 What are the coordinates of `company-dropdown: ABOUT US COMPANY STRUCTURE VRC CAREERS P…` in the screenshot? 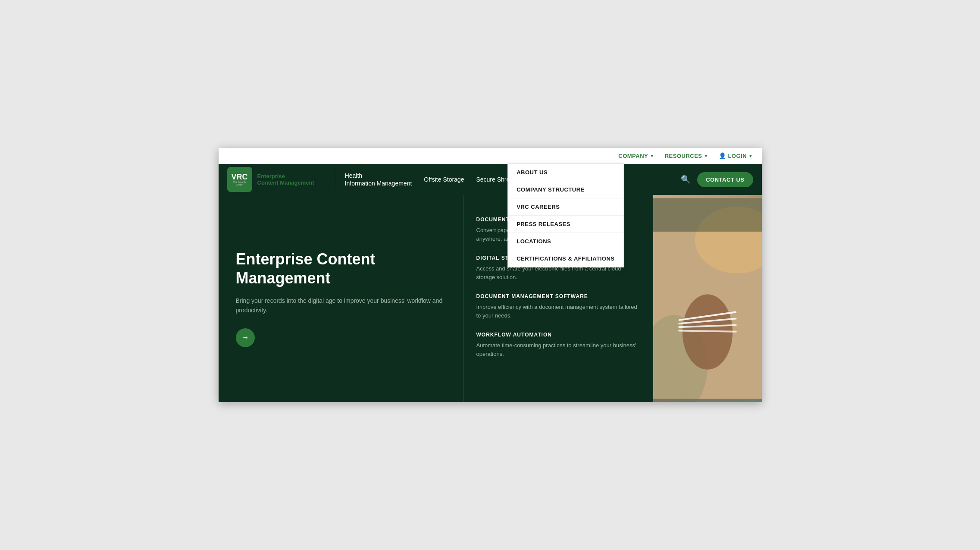 It's located at (566, 216).